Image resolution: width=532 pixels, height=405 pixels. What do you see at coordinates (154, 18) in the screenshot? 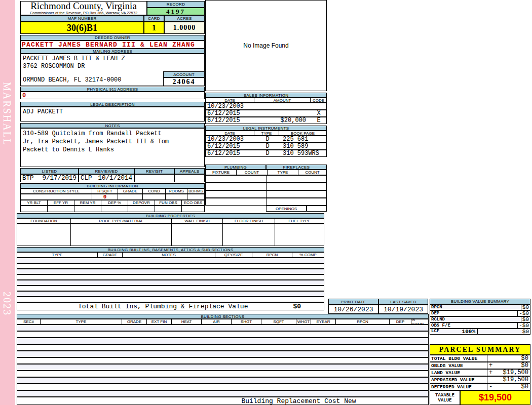
I see `card-label: CARD` at bounding box center [154, 18].